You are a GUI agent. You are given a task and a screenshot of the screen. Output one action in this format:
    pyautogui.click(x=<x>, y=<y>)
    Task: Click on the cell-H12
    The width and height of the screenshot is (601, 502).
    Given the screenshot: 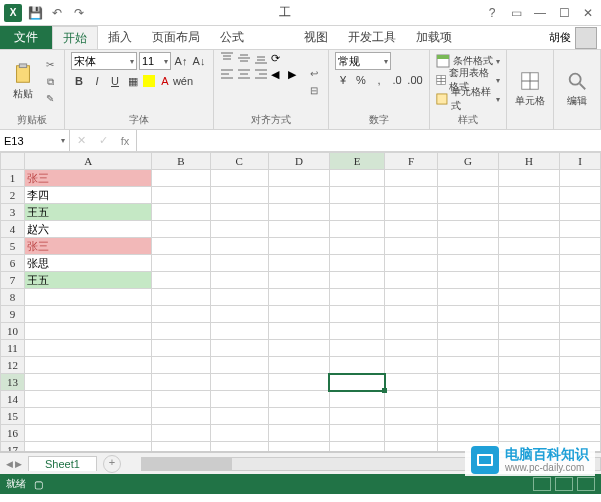 What is the action you would take?
    pyautogui.click(x=528, y=366)
    